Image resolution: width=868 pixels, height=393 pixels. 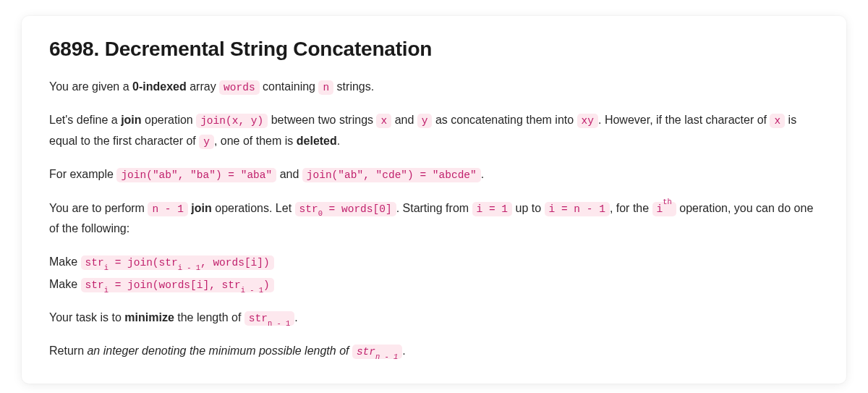 I want to click on text: You are to perform, so click(x=98, y=208).